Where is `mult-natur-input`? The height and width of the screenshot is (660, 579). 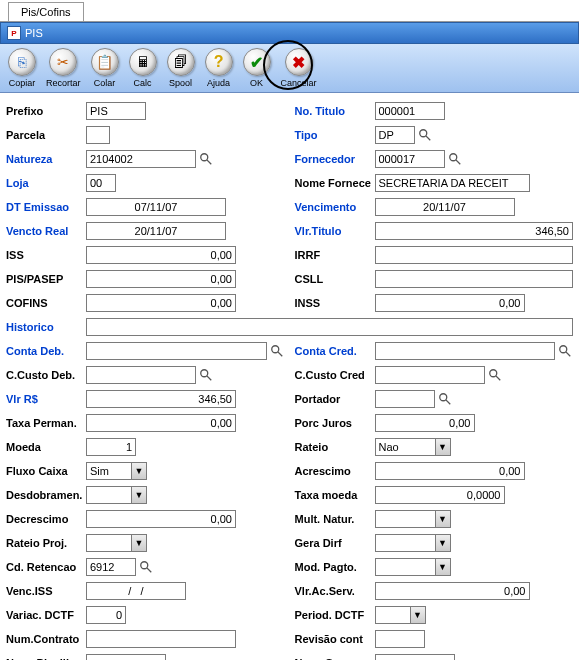
mult-natur-input is located at coordinates (405, 519).